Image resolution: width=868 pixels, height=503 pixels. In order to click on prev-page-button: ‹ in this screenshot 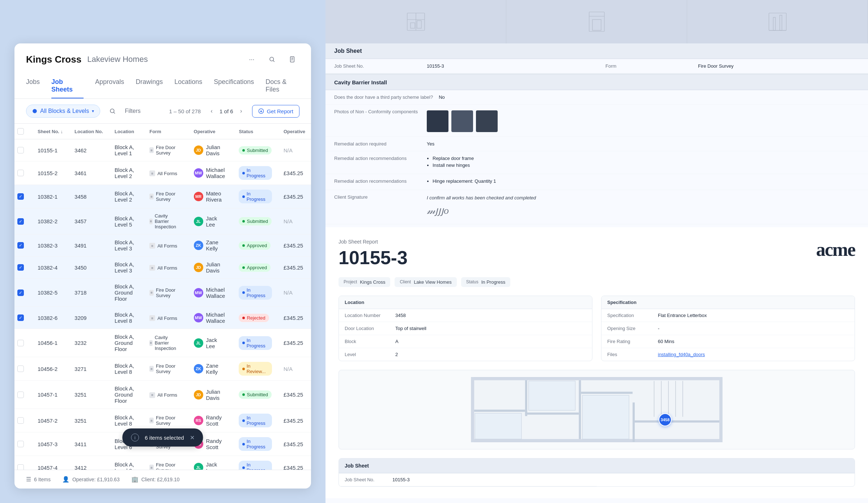, I will do `click(212, 111)`.